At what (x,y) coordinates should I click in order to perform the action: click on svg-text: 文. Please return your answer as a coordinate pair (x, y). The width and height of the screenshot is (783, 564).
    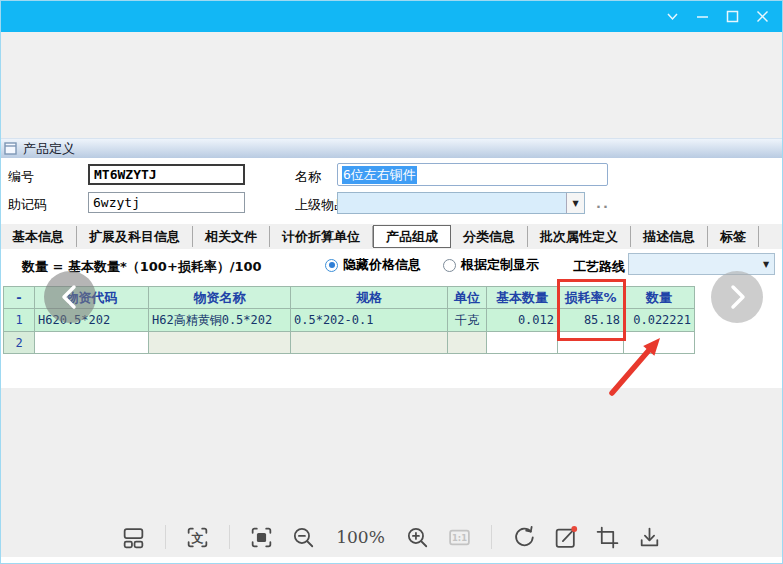
    Looking at the image, I should click on (198, 537).